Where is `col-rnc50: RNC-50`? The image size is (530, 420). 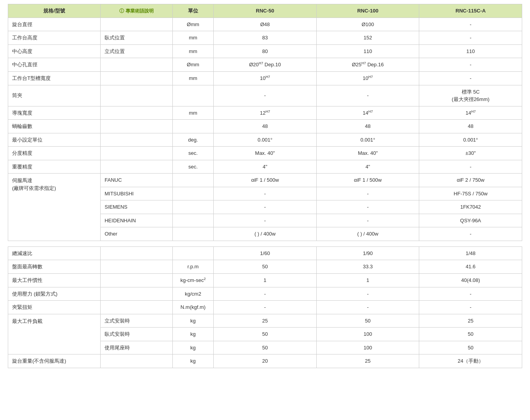 col-rnc50: RNC-50 is located at coordinates (265, 11).